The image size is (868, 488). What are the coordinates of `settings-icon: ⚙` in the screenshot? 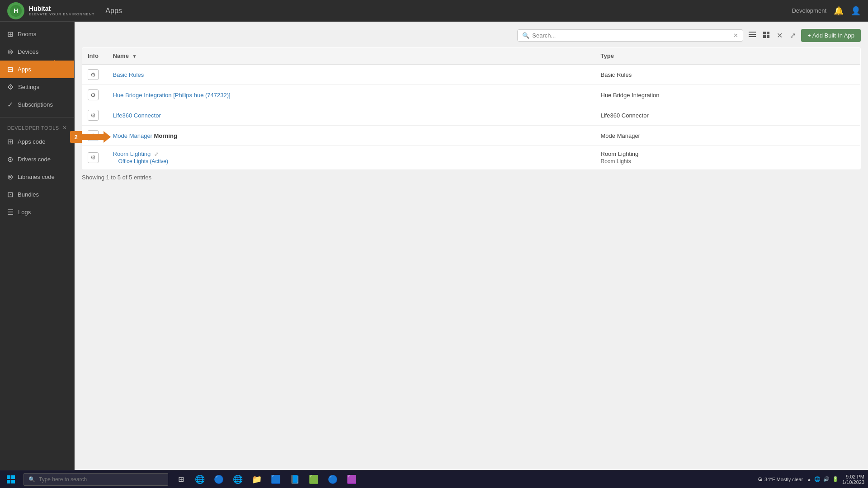 It's located at (10, 87).